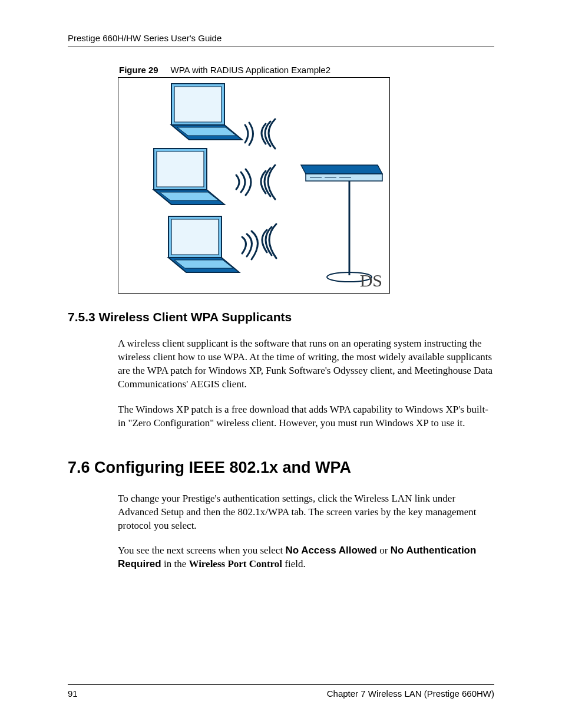  I want to click on ds-label: DS, so click(371, 281).